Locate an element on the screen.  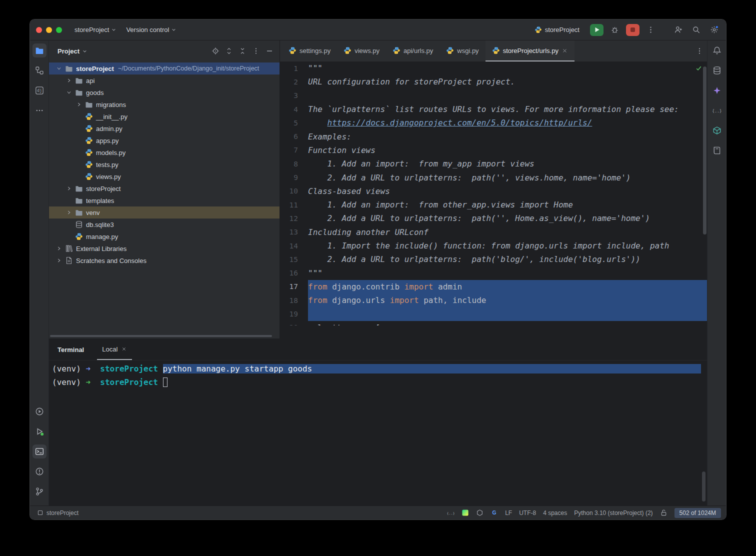
terminal-line: (venv) ➜ storeProject is located at coordinates (376, 382).